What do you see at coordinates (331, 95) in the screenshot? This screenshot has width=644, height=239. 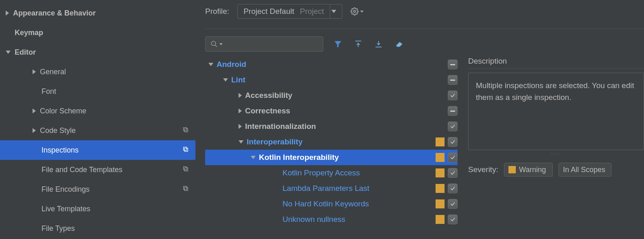 I see `tree-row: Accessibility` at bounding box center [331, 95].